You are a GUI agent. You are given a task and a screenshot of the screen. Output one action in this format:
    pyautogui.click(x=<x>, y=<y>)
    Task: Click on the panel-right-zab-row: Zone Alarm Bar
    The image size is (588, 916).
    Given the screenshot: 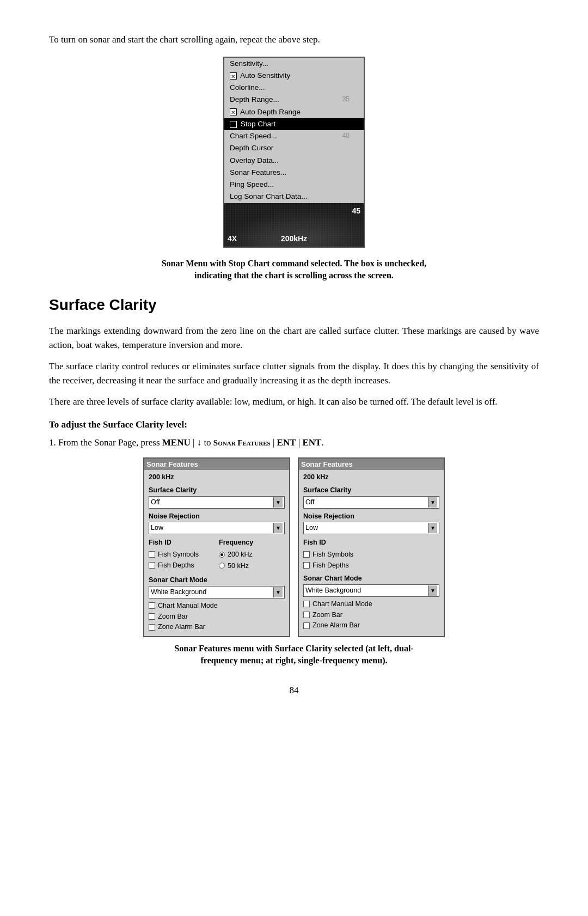 What is the action you would take?
    pyautogui.click(x=371, y=625)
    